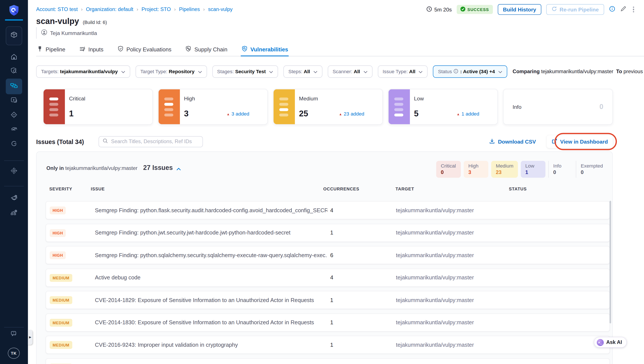  What do you see at coordinates (120, 50) in the screenshot?
I see `shield-check-icon` at bounding box center [120, 50].